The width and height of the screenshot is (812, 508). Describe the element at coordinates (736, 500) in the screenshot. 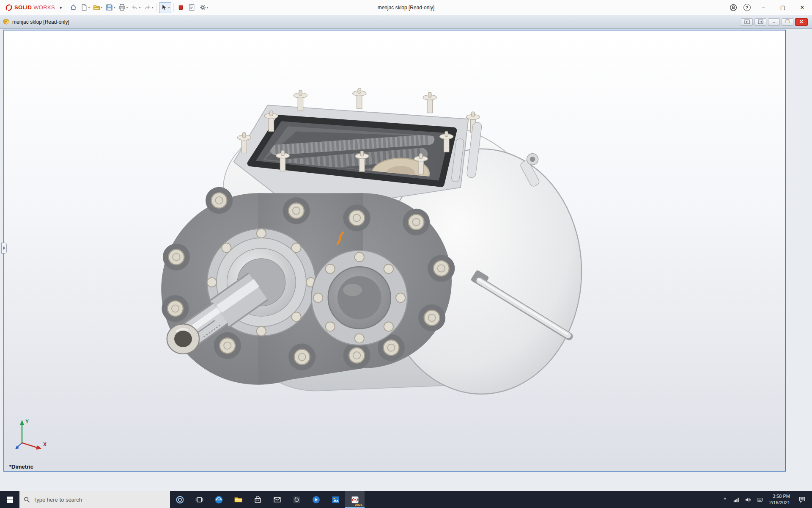

I see `network-tray-button` at that location.